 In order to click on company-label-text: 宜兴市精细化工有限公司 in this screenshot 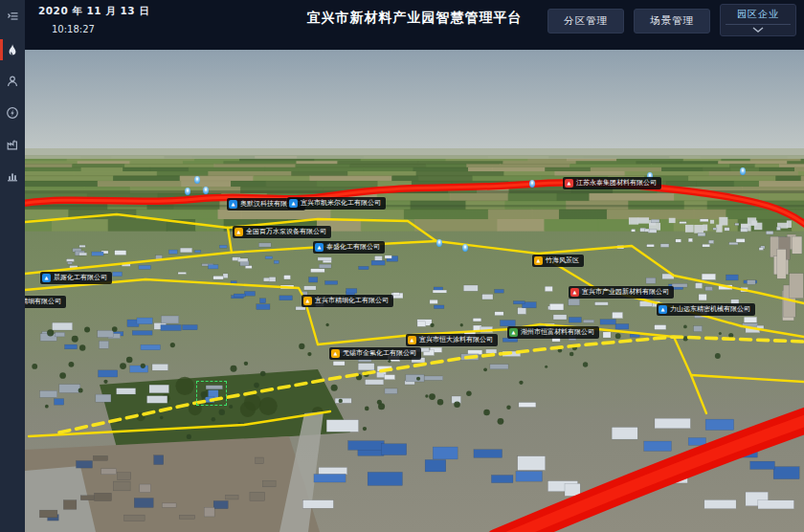, I will do `click(352, 300)`.